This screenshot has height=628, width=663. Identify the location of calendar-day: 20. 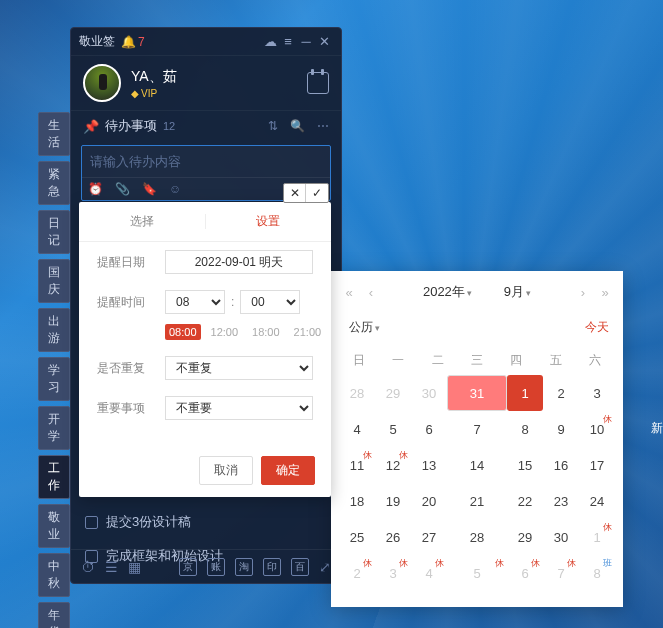
(429, 501).